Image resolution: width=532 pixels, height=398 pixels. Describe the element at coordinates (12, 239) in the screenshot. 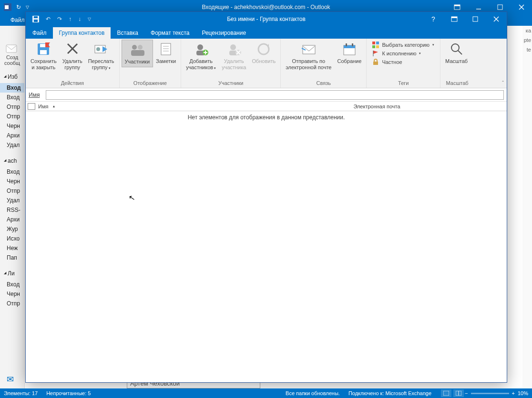

I see `folder-item: Исхо` at that location.